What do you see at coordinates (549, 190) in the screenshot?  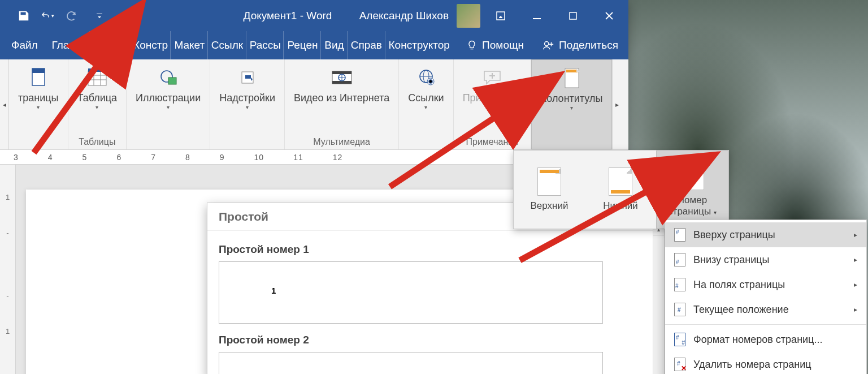 I see `hf-header-button: Верхний` at bounding box center [549, 190].